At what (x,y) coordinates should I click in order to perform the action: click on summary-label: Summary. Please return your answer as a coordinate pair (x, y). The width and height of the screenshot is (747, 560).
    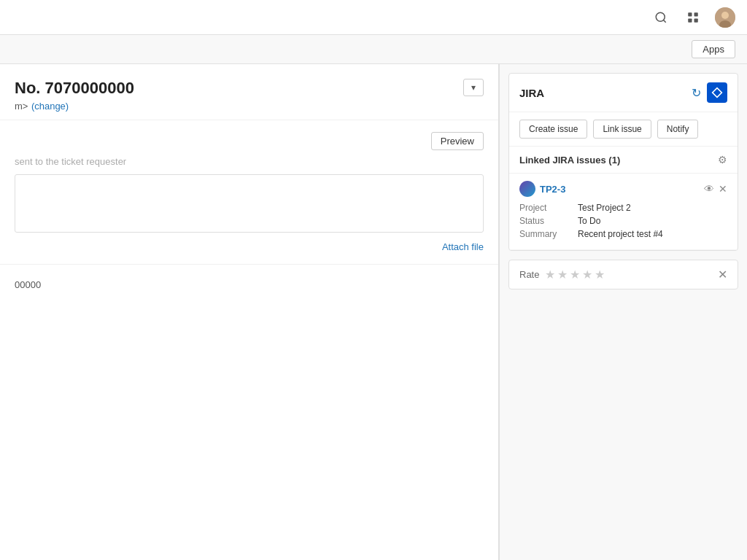
    Looking at the image, I should click on (549, 234).